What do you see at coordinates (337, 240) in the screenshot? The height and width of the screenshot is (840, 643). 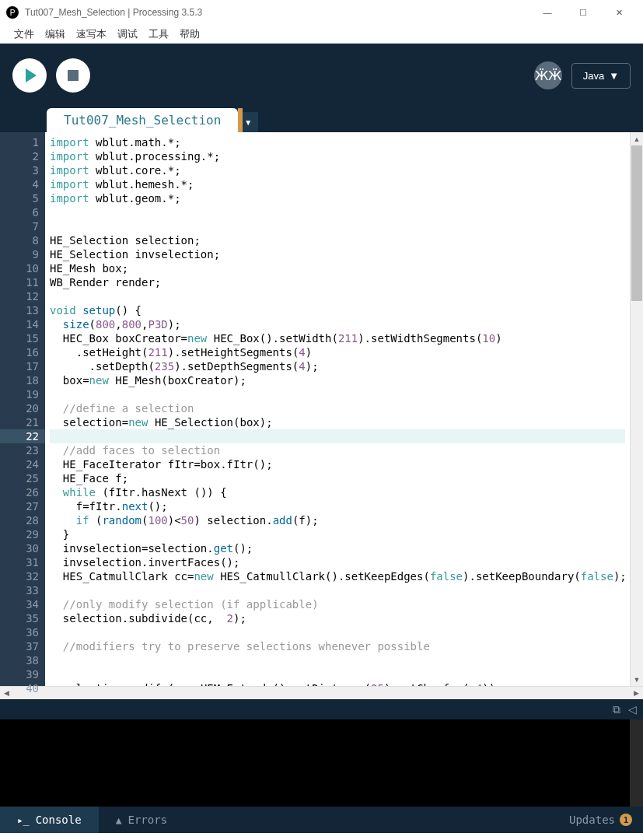 I see `code-line: HE_Selection selection;` at bounding box center [337, 240].